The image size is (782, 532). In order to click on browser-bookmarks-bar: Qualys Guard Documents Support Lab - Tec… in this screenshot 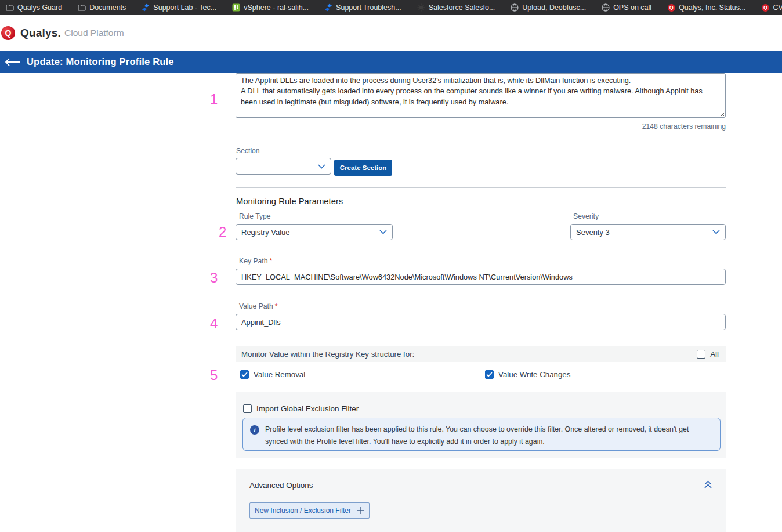, I will do `click(391, 8)`.